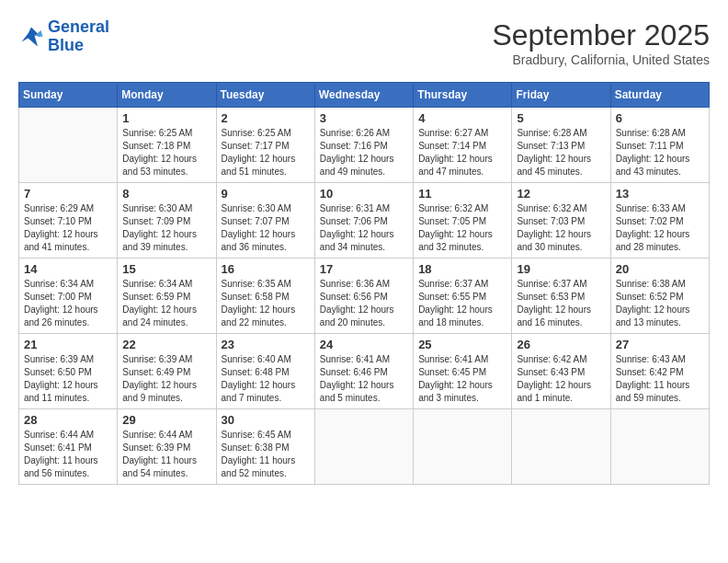  I want to click on day-info: Sunrise: 6:32 AMSunset: 7:03 PMDaylight:…, so click(561, 228).